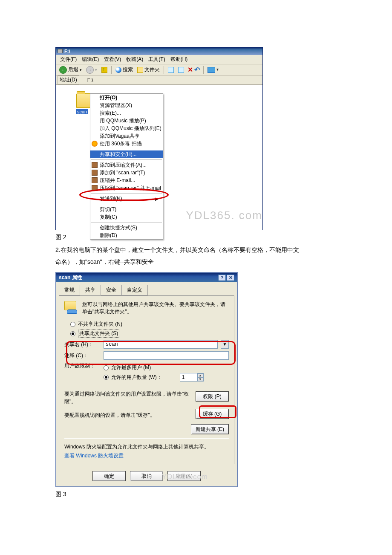 The image size is (392, 555). I want to click on dialog-bottom-buttons: 确定 取消 应用(A) YDL365.com, so click(147, 477).